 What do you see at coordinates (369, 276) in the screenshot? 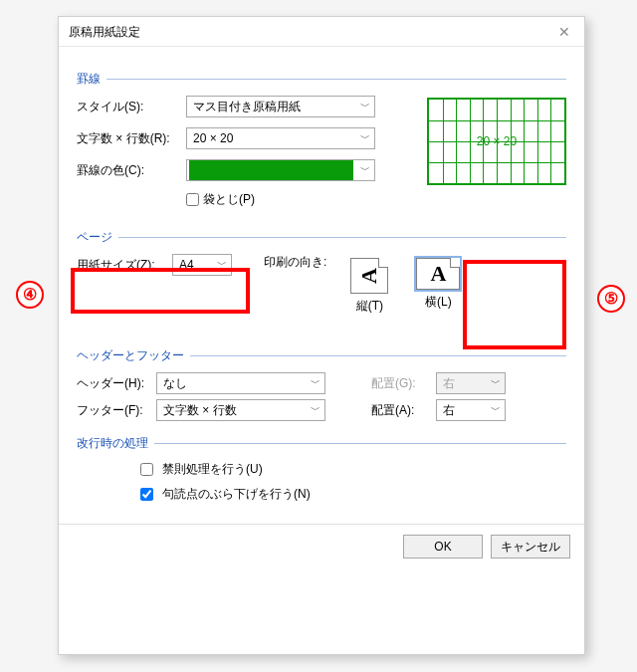
I see `page-portrait-icon: A` at bounding box center [369, 276].